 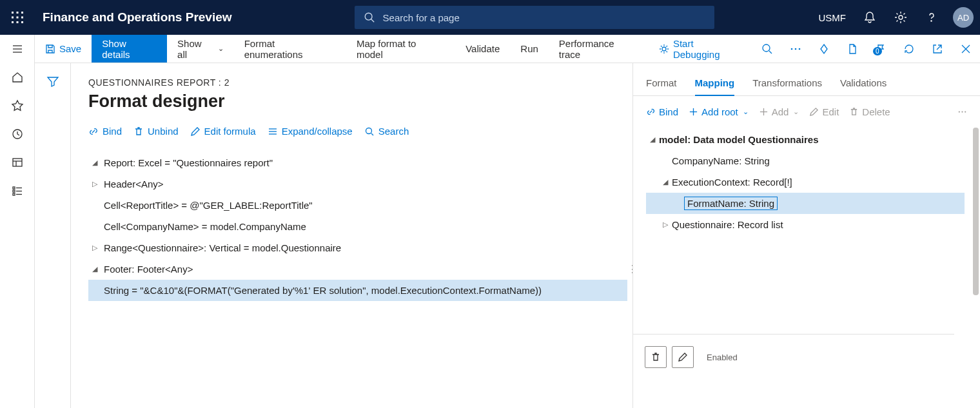 What do you see at coordinates (805, 182) in the screenshot?
I see `model-node-executioncontext: ◢ExecutionContext: Record[!]` at bounding box center [805, 182].